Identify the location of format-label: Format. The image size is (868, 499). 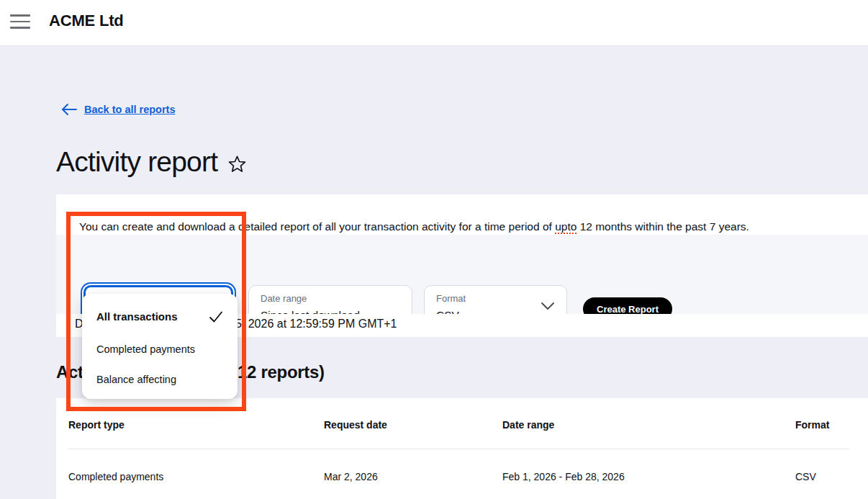
(451, 298).